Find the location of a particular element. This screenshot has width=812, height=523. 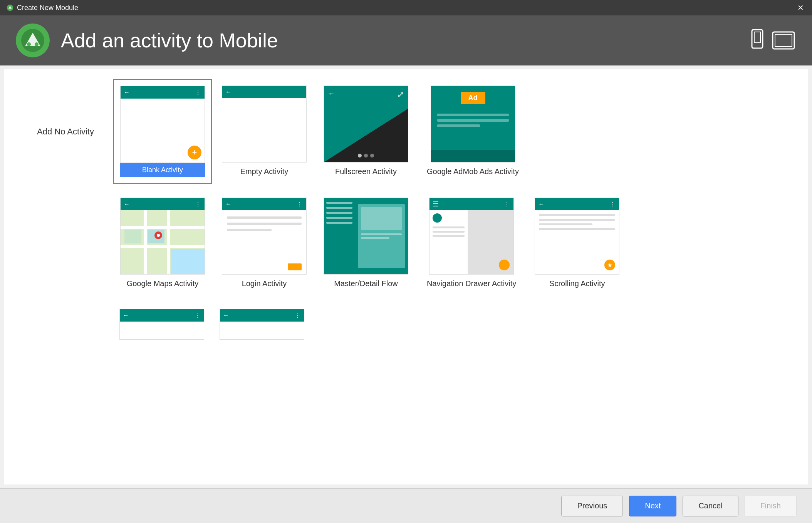

maps-preview: ← ⋮ is located at coordinates (163, 236).